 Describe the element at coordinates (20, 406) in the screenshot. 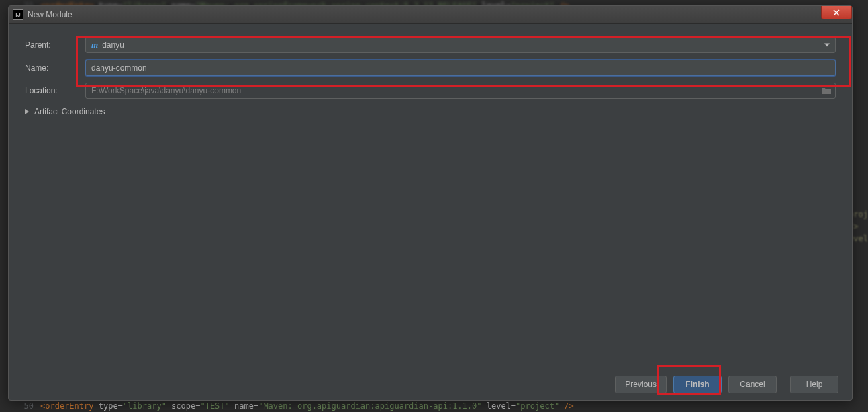

I see `line-number: 50` at that location.